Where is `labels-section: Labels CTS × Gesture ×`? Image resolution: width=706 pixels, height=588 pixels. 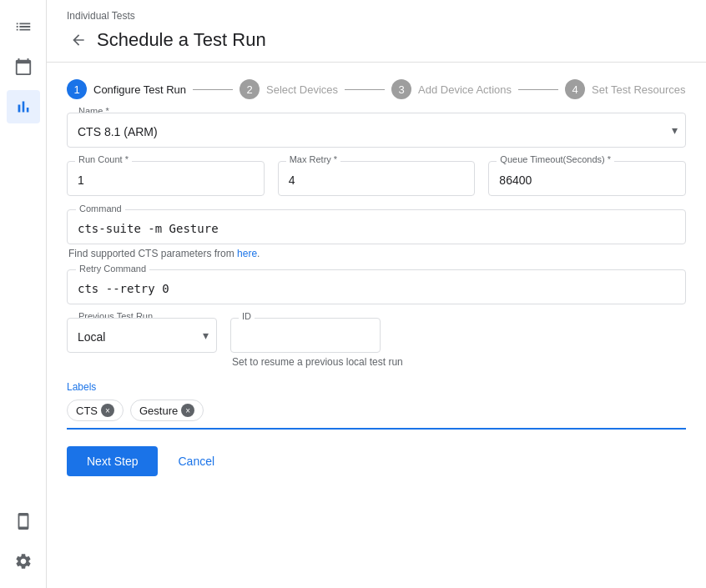
labels-section: Labels CTS × Gesture × is located at coordinates (376, 405).